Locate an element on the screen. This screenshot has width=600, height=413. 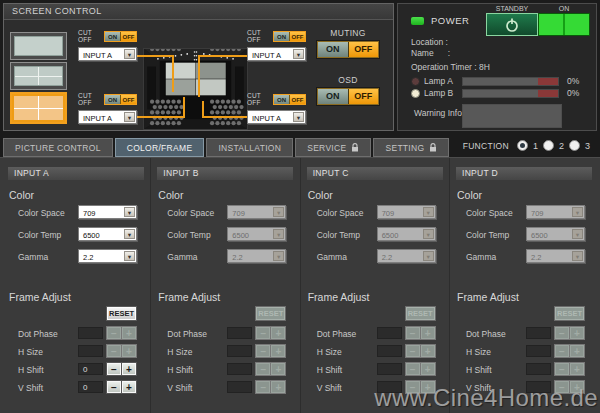
tab-bar: PICTURE CONTROL COLOR/FRAME INSTALLATION… is located at coordinates (226, 148).